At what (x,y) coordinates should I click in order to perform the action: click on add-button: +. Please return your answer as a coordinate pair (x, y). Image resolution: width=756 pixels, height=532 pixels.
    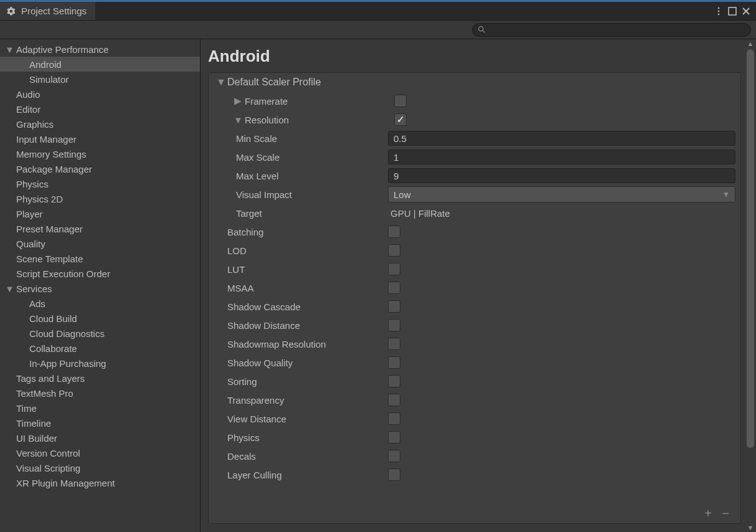
    Looking at the image, I should click on (708, 513).